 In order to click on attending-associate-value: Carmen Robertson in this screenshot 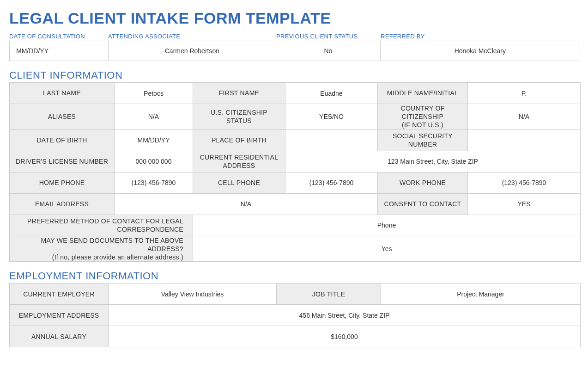, I will do `click(192, 51)`.